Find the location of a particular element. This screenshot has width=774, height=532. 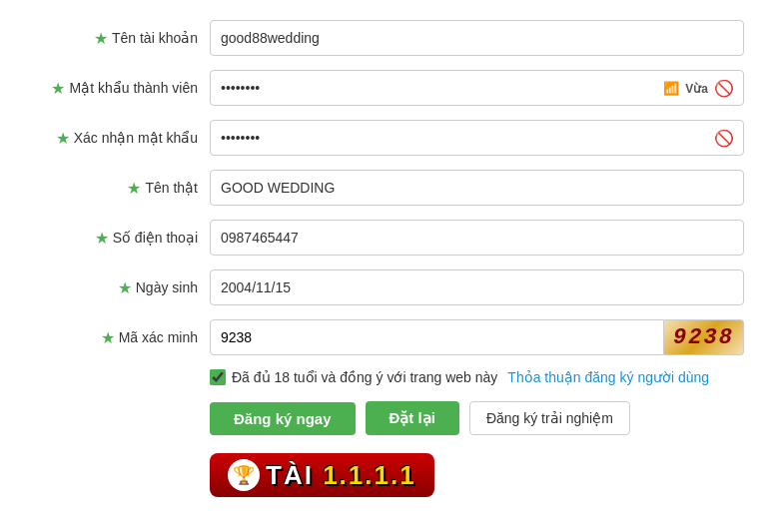

phone-label: ★ Số điện thoại is located at coordinates (120, 238).